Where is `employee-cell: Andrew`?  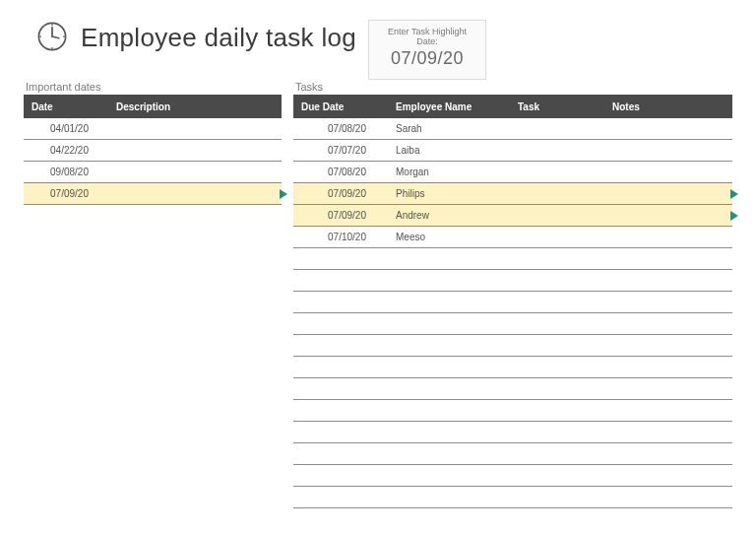
employee-cell: Andrew is located at coordinates (449, 215).